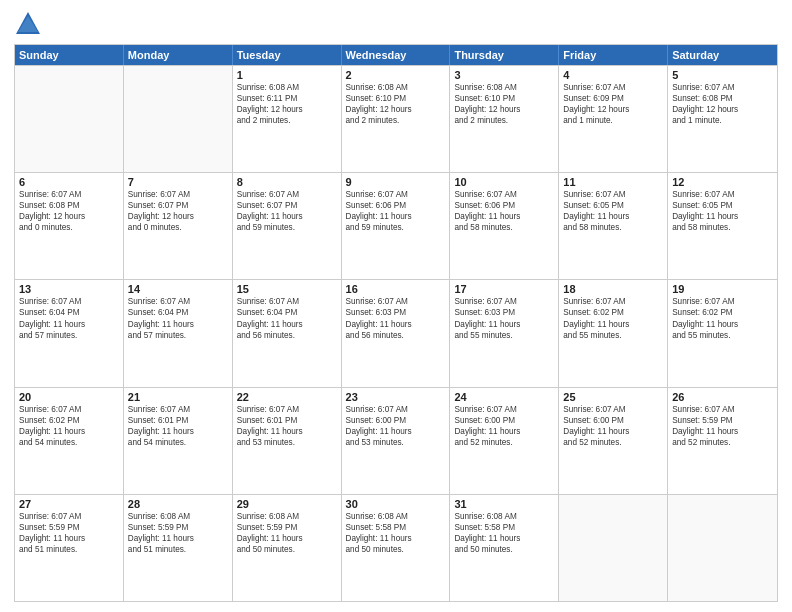 This screenshot has width=792, height=612. I want to click on cal-header-sunday: Sunday, so click(70, 55).